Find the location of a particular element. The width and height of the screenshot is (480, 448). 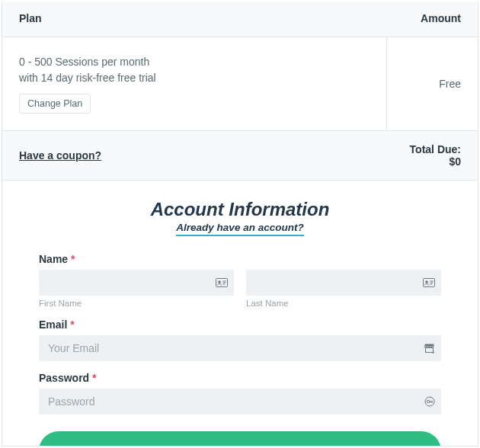

already-have-account-link: Already have an account? is located at coordinates (239, 229).